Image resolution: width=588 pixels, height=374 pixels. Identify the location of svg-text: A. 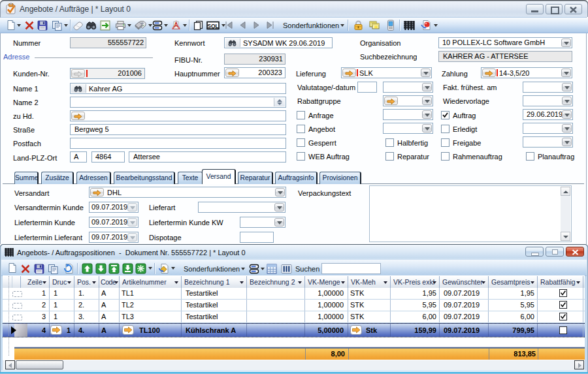
(176, 25).